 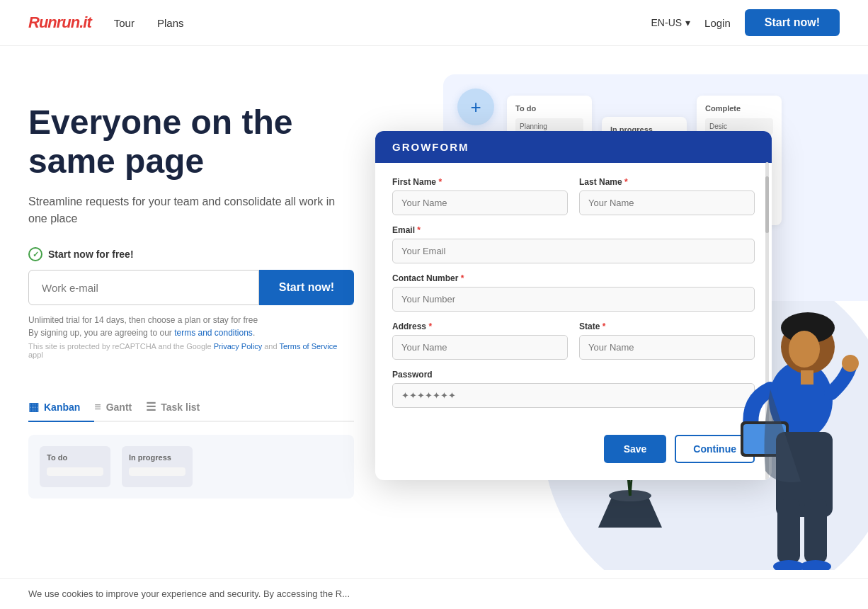 I want to click on state-label-text: State, so click(x=589, y=326).